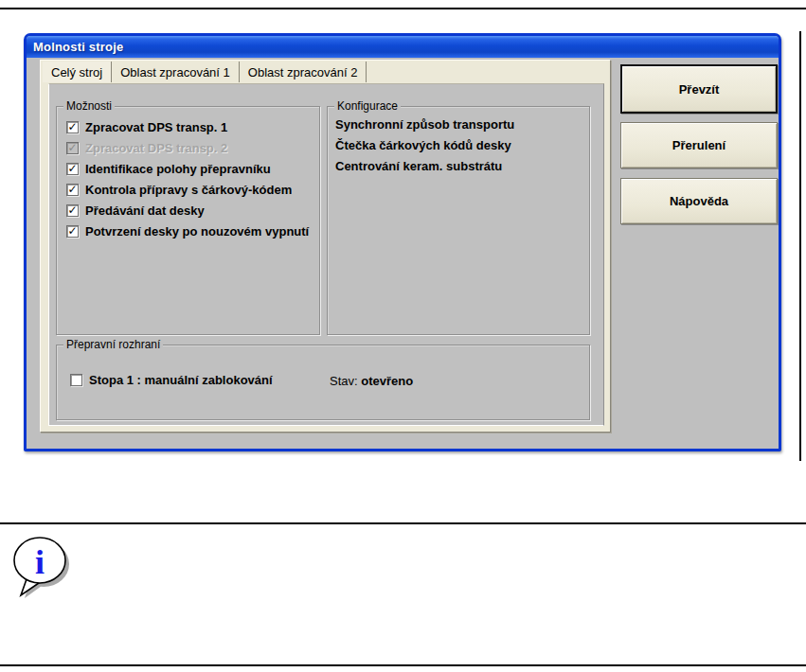 This screenshot has width=806, height=672. Describe the element at coordinates (78, 72) in the screenshot. I see `tab-cely-stroj: Celý stroj` at that location.